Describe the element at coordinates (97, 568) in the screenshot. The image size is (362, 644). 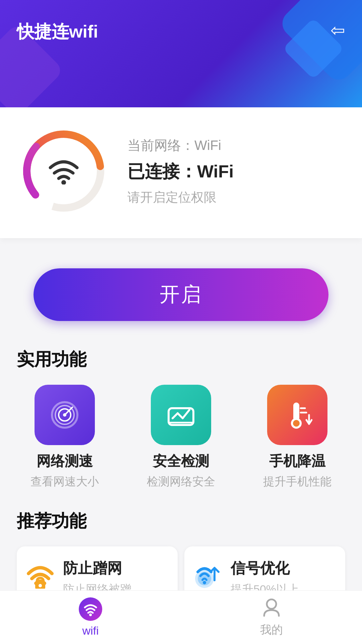
I see `anti-leech-name: 防止蹭网` at that location.